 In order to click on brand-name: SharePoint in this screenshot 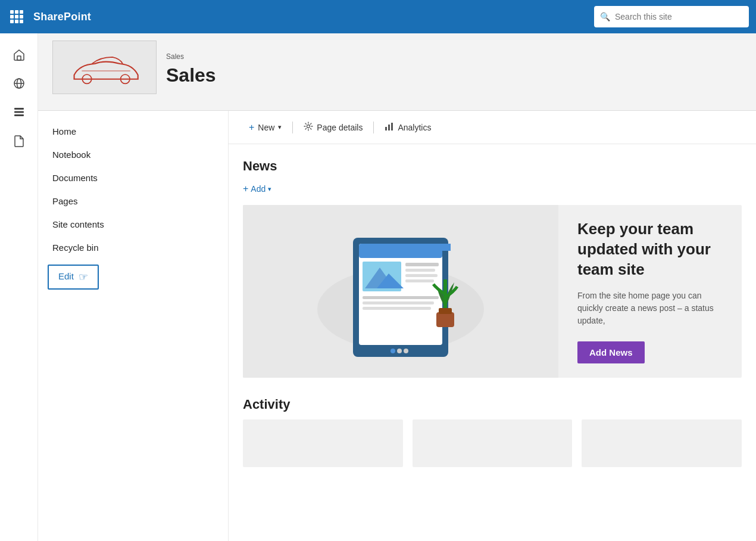, I will do `click(62, 17)`.